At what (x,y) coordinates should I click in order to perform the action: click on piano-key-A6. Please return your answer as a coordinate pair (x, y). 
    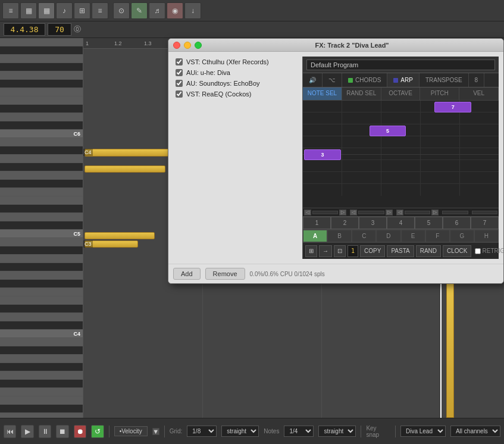
    Looking at the image, I should click on (42, 59).